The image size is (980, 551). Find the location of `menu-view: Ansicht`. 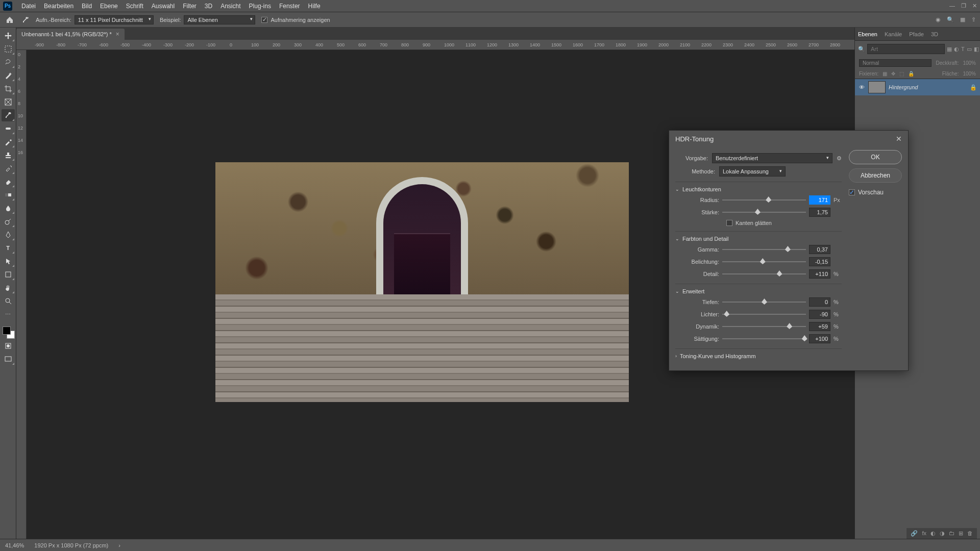

menu-view: Ansicht is located at coordinates (231, 6).